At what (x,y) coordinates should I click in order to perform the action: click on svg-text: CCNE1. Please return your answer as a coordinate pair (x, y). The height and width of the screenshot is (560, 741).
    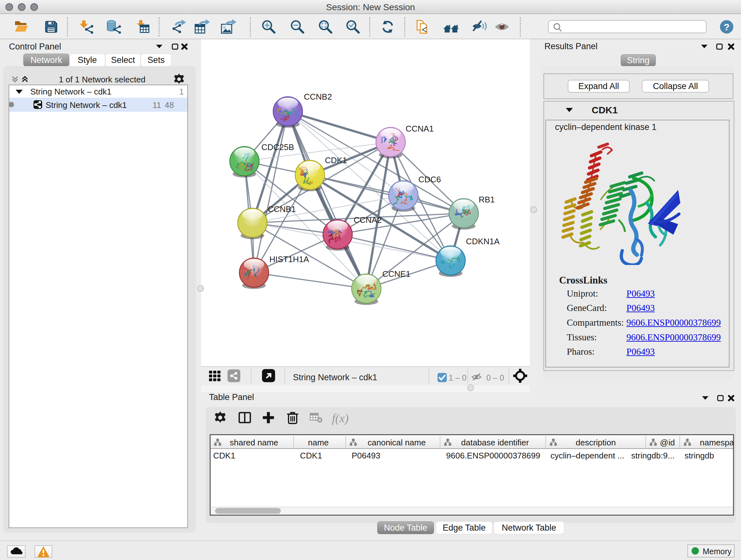
    Looking at the image, I should click on (396, 274).